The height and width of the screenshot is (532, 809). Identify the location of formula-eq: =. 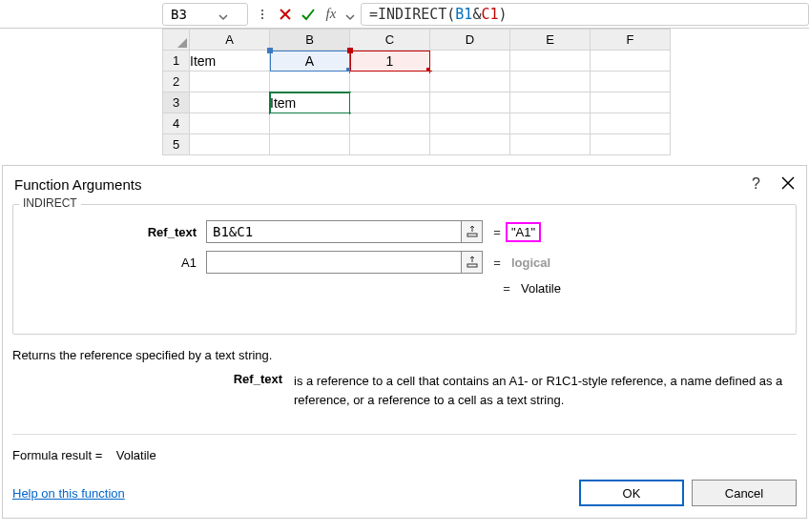
(374, 14).